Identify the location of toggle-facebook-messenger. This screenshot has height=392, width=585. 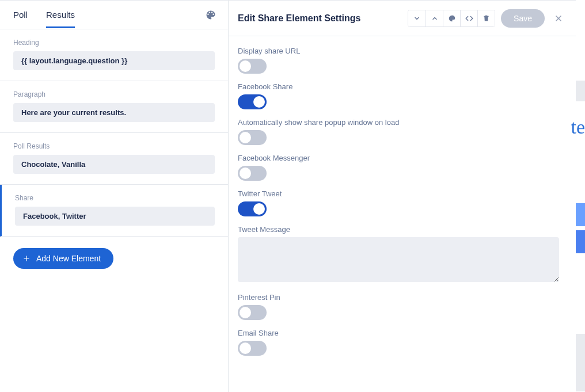
(252, 173).